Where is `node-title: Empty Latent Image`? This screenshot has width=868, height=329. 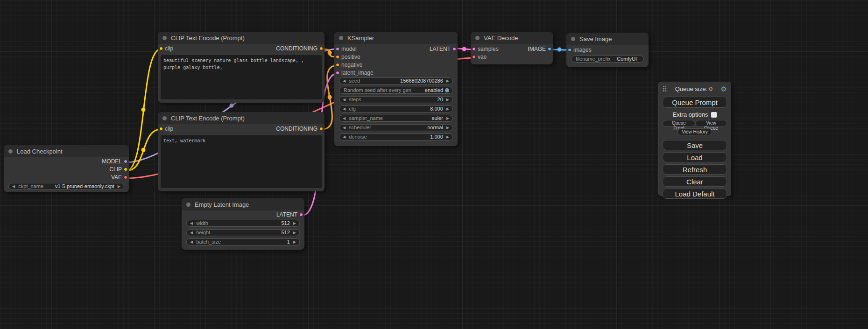 node-title: Empty Latent Image is located at coordinates (222, 204).